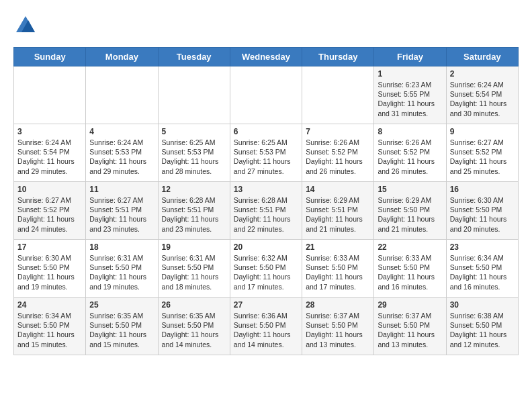 The image size is (532, 411). Describe the element at coordinates (339, 211) in the screenshot. I see `day-cell: 14Sunrise: 6:29 AM Sunset: 5:51 PM Dayli…` at that location.